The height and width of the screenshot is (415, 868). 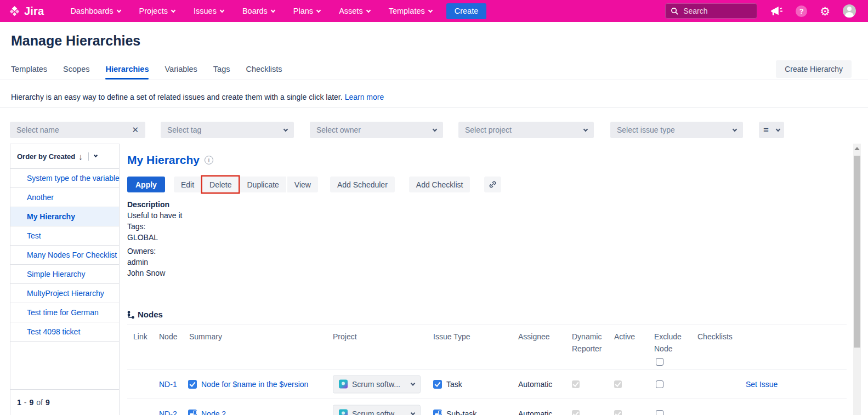 I want to click on nodes-table-header: Link Node Summary Project Issue Type Ass…, so click(x=487, y=350).